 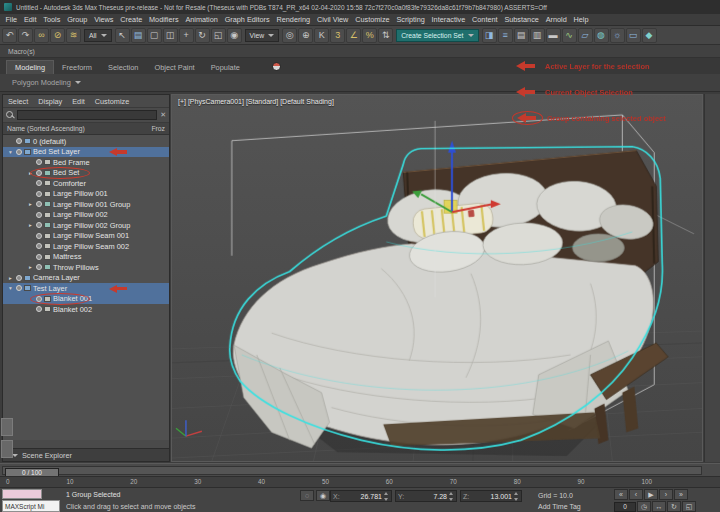 What do you see at coordinates (78, 20) in the screenshot?
I see `menu-item: Group` at bounding box center [78, 20].